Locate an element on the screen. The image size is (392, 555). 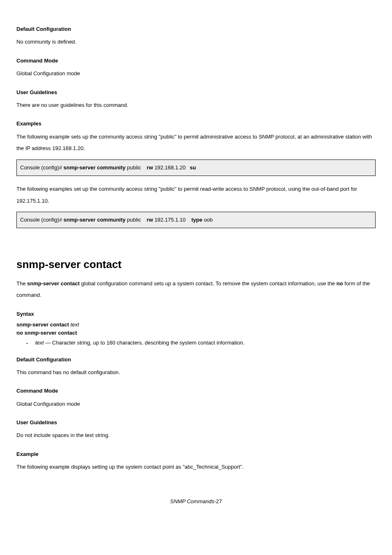
code1-cmd: snmp-server community is located at coordinates (95, 168).